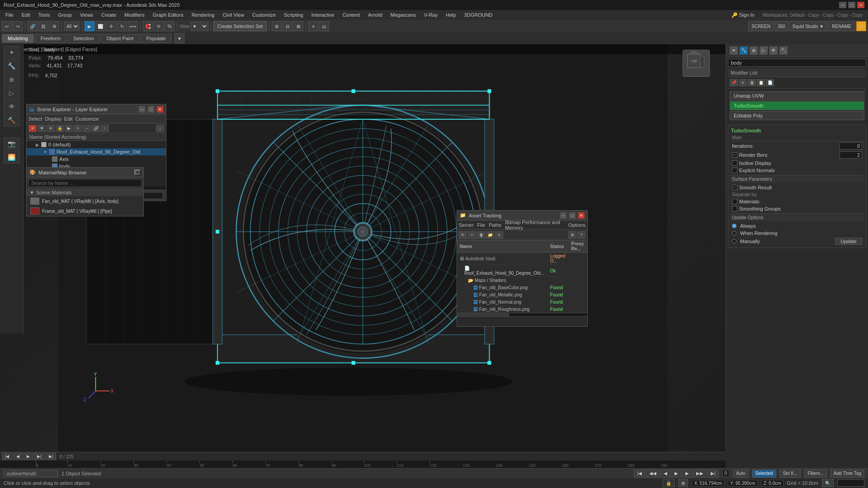 The image size is (868, 488). Describe the element at coordinates (105, 128) in the screenshot. I see `le-up-btn: ↑` at that location.